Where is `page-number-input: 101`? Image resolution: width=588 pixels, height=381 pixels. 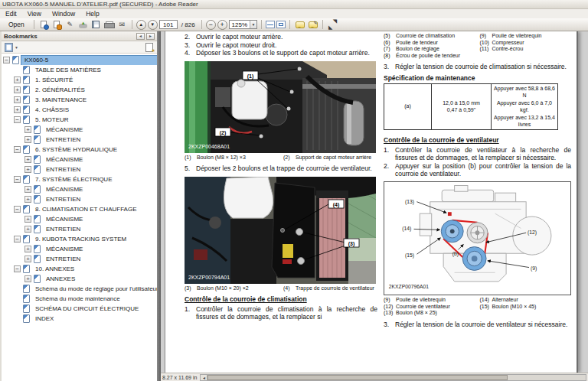 page-number-input: 101 is located at coordinates (168, 24).